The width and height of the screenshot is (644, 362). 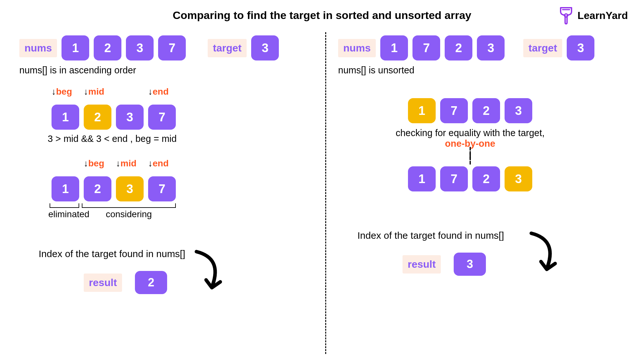 What do you see at coordinates (483, 70) in the screenshot?
I see `unsorted-subtitle: nums[] is unsorted` at bounding box center [483, 70].